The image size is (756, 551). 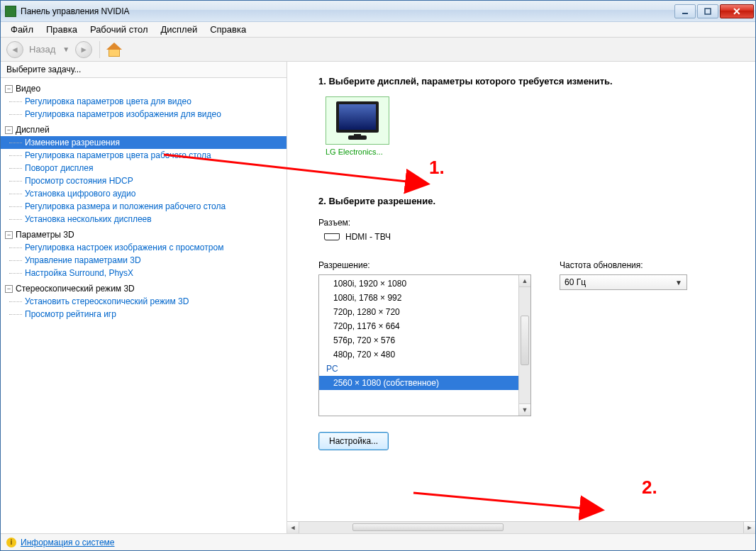 What do you see at coordinates (638, 269) in the screenshot?
I see `refresh-column: Частота обновления: 60 Гц ▼` at bounding box center [638, 269].